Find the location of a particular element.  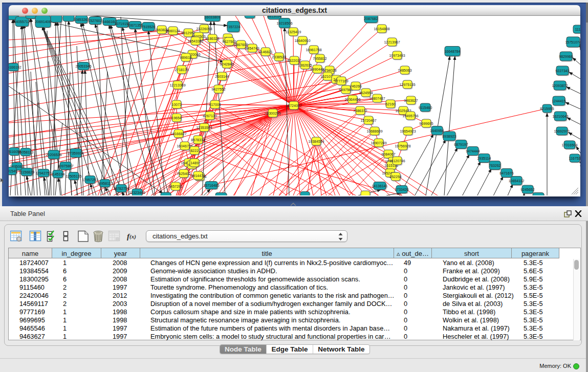

svg-text: 7386372 is located at coordinates (360, 111).